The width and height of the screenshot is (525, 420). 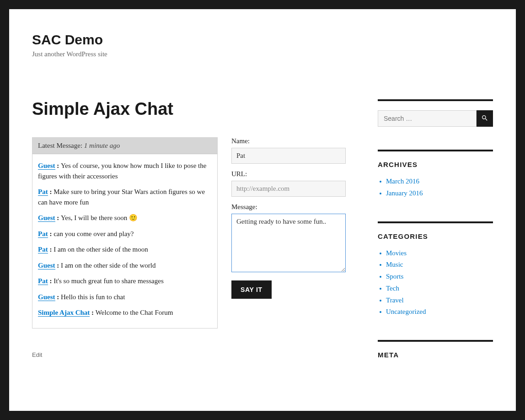 What do you see at coordinates (406, 312) in the screenshot?
I see `category-link: Uncategorized` at bounding box center [406, 312].